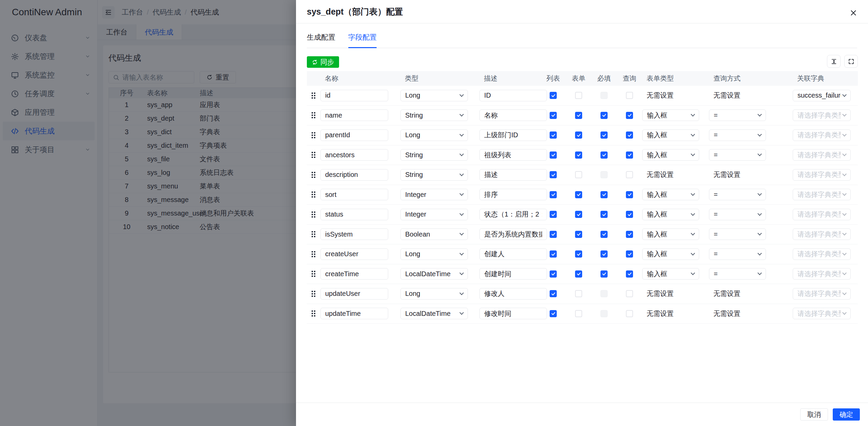 The image size is (868, 426). I want to click on close-button, so click(853, 13).